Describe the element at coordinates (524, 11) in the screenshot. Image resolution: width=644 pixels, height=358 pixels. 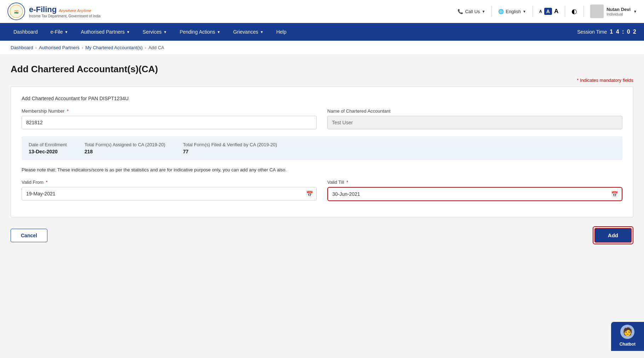
I see `language-chevron-icon: ▼` at that location.